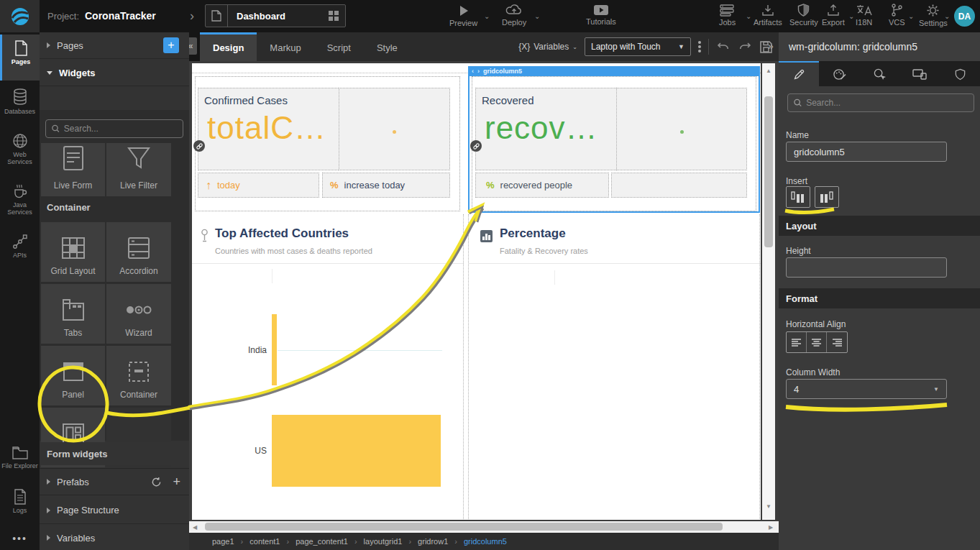  What do you see at coordinates (463, 16) in the screenshot?
I see `preview-button: Preview` at bounding box center [463, 16].